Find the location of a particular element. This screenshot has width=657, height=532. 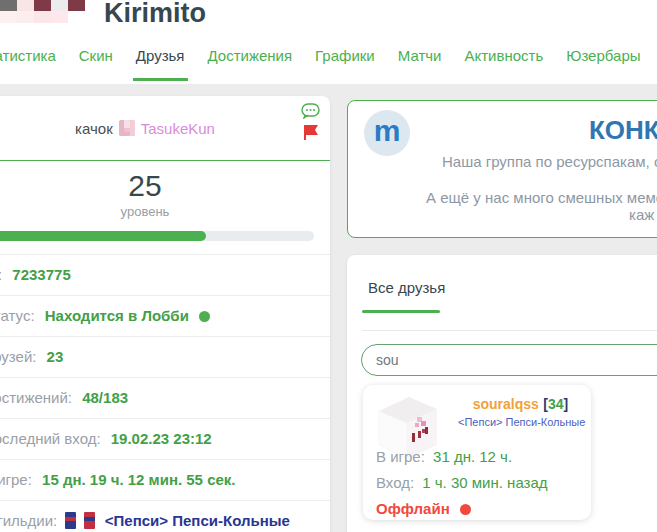

username-prefix: качок is located at coordinates (94, 128).